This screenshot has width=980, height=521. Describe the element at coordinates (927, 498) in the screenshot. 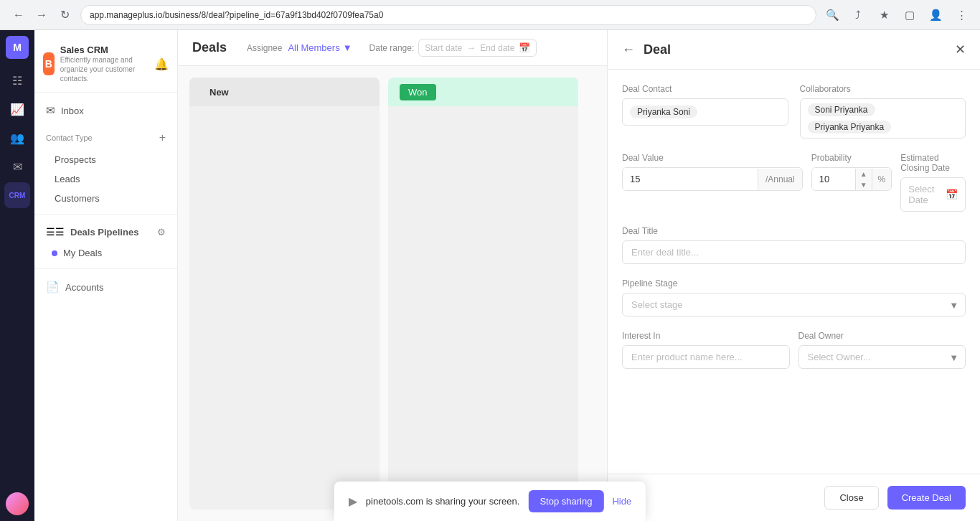

I see `create-deal-button: Create Deal` at that location.